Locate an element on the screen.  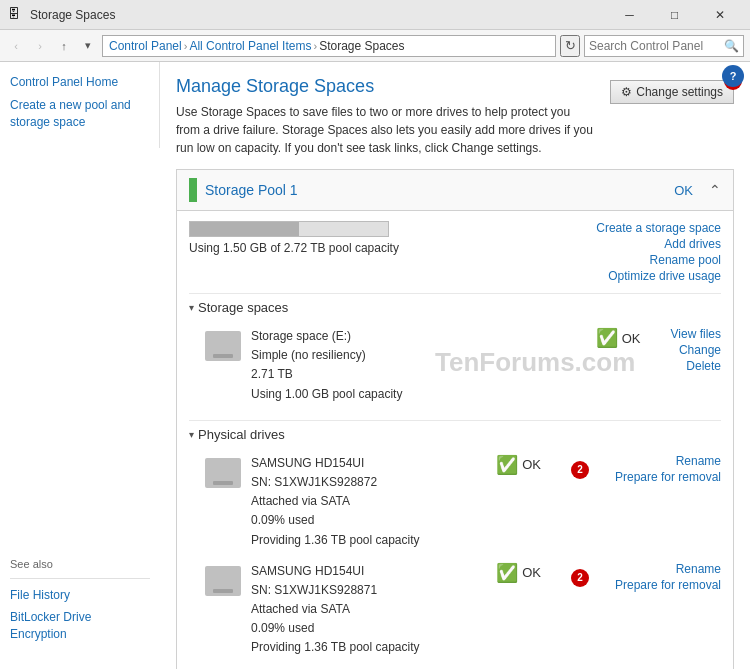
space-size: 2.71 TB is located at coordinates (408, 374).